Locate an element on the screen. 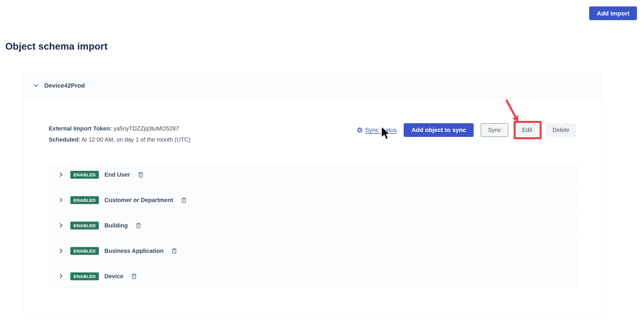  external-import-token-line: External Import Token: ya5nyTDZZjq3tuMO5… is located at coordinates (120, 128).